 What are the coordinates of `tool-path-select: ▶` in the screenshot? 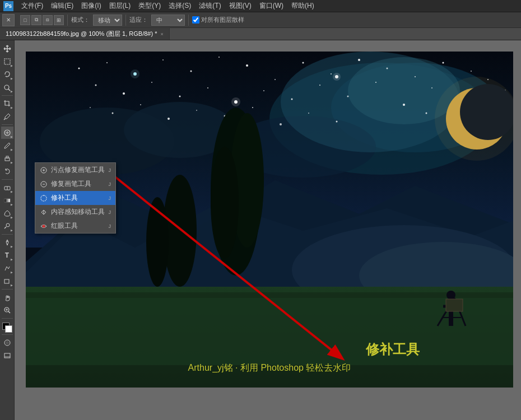 It's located at (7, 268).